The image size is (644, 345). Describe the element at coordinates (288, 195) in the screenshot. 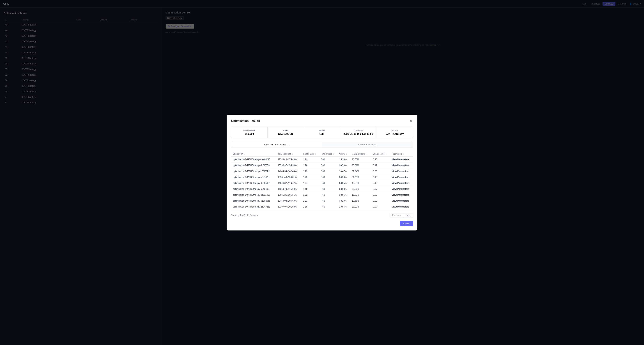

I see `result-total-net-profit: 10651.25 (106.51%)` at that location.